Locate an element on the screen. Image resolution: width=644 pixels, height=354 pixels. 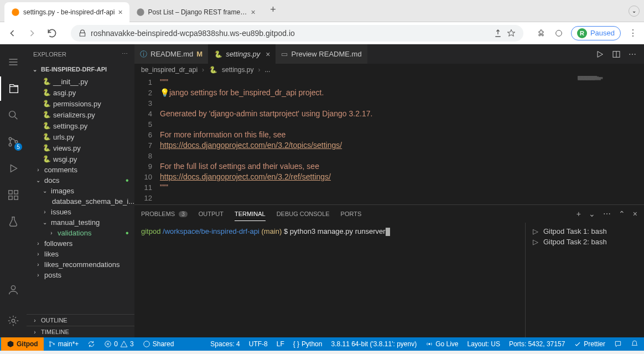
search-icon is located at coordinates (13, 115).